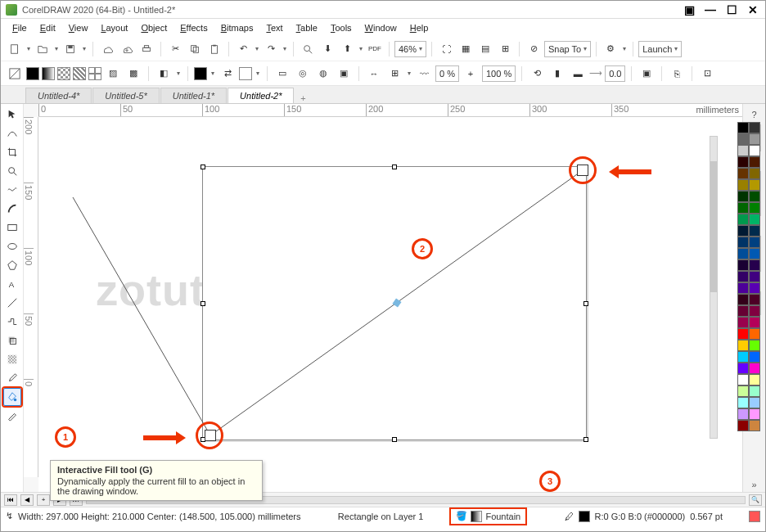 The width and height of the screenshot is (766, 532). I want to click on status-fill-indicator: 🪣 Fountain, so click(488, 516).